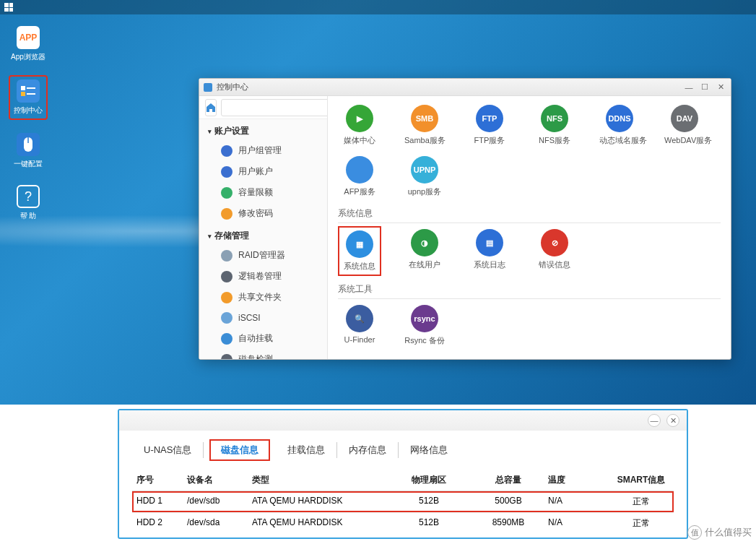 The width and height of the screenshot is (756, 544). I want to click on table-row: HDD 2/dev/sdaATA QEMU HARDDISK512B8590MB…, so click(403, 523).